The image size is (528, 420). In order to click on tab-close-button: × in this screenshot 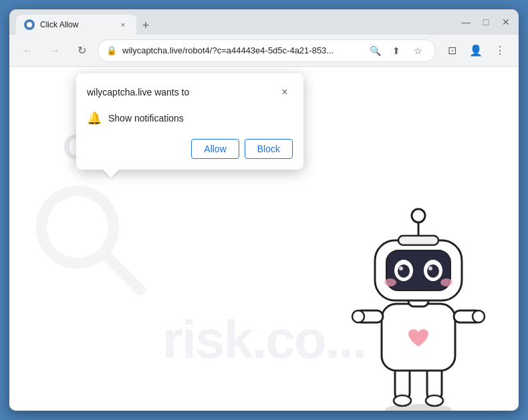, I will do `click(123, 25)`.